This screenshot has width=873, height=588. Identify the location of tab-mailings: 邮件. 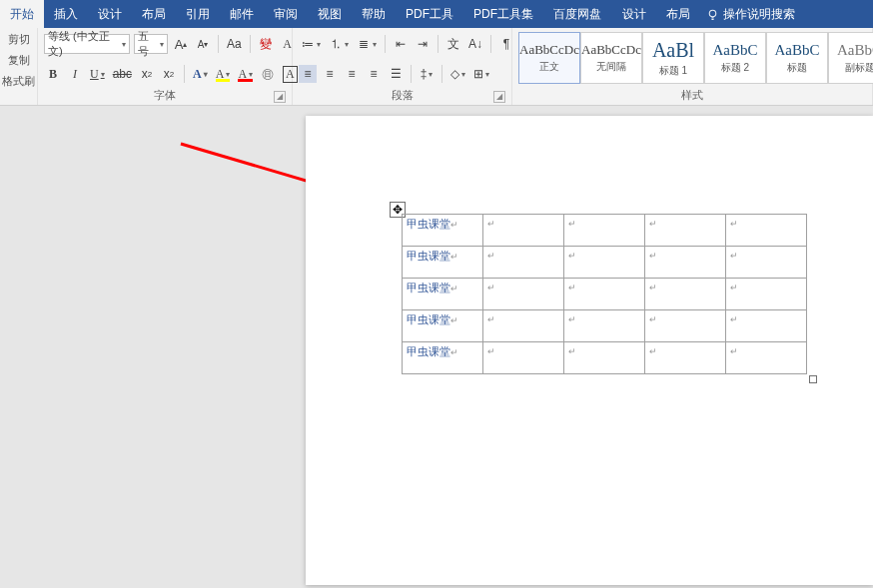
(242, 14).